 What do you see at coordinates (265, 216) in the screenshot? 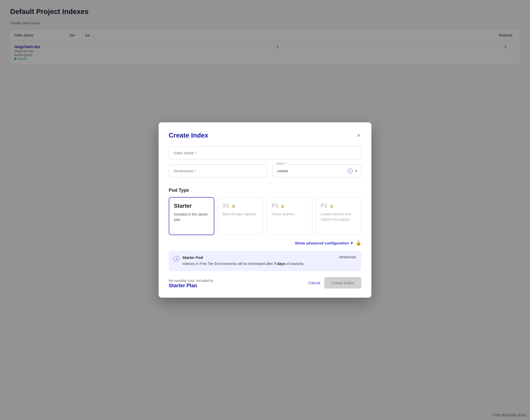
I see `pod-cards-grid: Starter Included in the starter plan S1 …` at bounding box center [265, 216].